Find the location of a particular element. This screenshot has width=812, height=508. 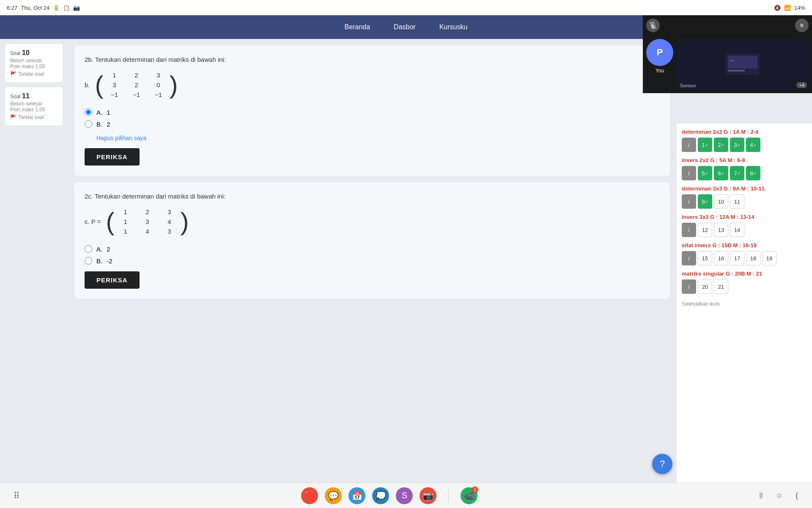

num-btn-18: 18 is located at coordinates (753, 258).